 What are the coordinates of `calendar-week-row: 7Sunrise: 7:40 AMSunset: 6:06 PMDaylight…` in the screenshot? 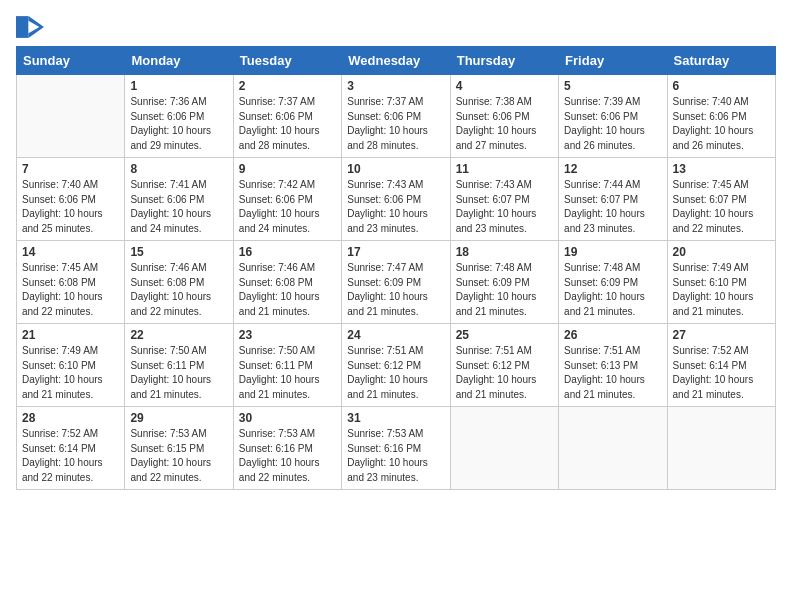 It's located at (396, 200).